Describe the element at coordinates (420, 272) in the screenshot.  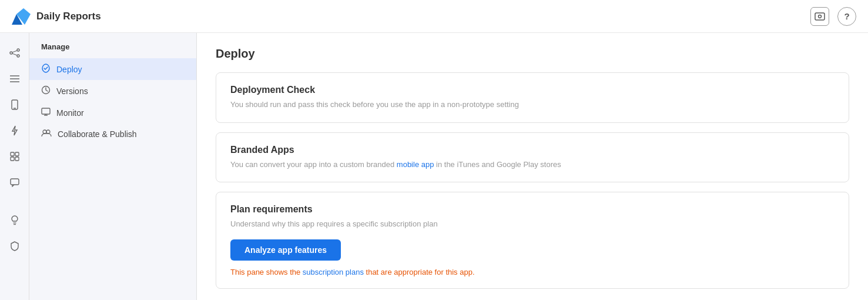
I see `plan-note-suffix: that are appropriate for this app.` at that location.